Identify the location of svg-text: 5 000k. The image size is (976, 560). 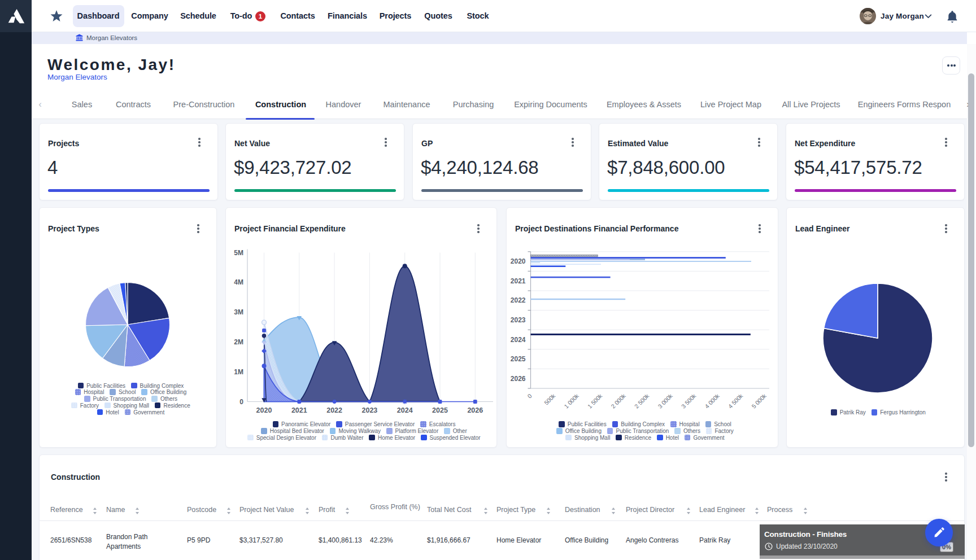
(759, 401).